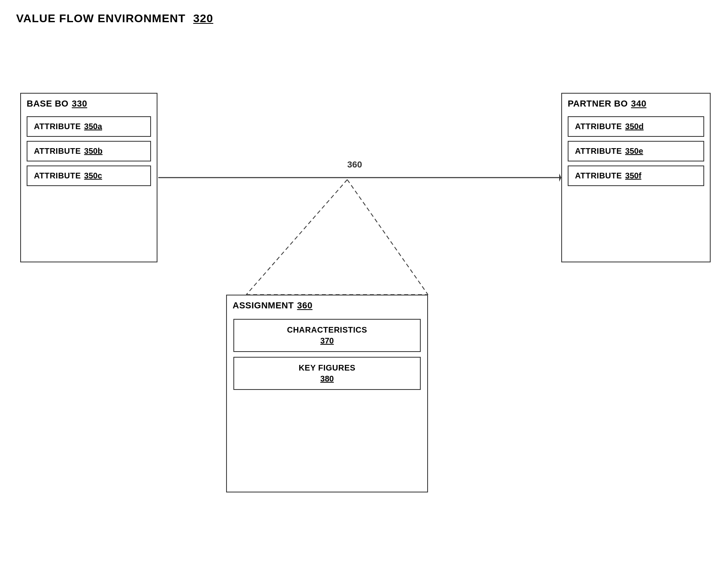 The height and width of the screenshot is (576, 728). I want to click on base-bo-box: BASE BO 330 ATTRIBUTE 350a ATTRIBUTE 350…, so click(89, 178).